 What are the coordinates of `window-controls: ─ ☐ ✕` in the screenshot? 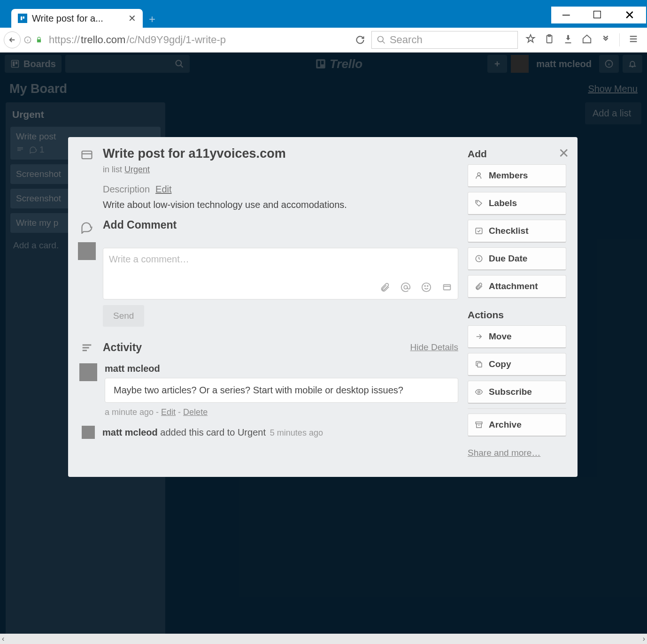 It's located at (599, 15).